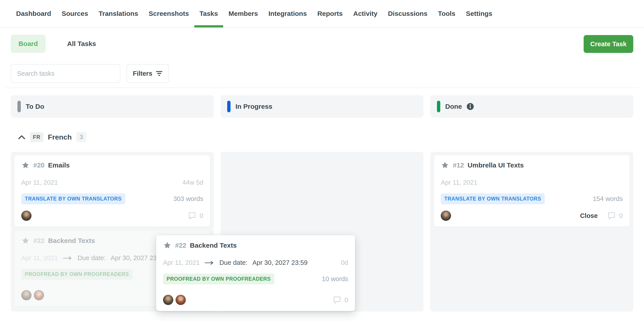  What do you see at coordinates (112, 191) in the screenshot?
I see `task-card-emails: #20 Emails Apr 11, 2021 44w 5d TRANSLATE…` at bounding box center [112, 191].